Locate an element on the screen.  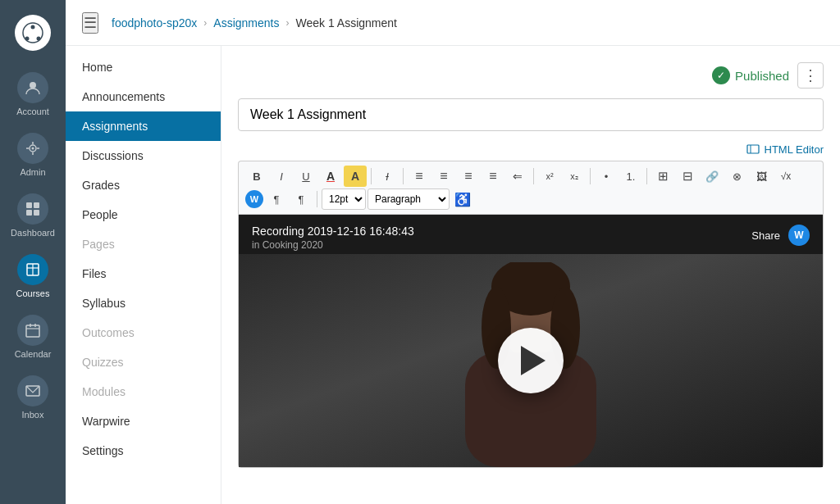
bold-button: B is located at coordinates (257, 176).